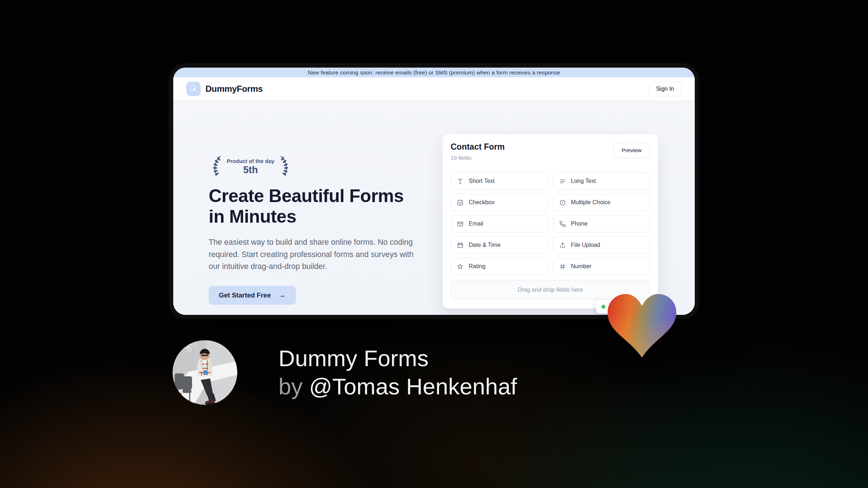  What do you see at coordinates (251, 167) in the screenshot?
I see `award-text: Product of the day 5th` at bounding box center [251, 167].